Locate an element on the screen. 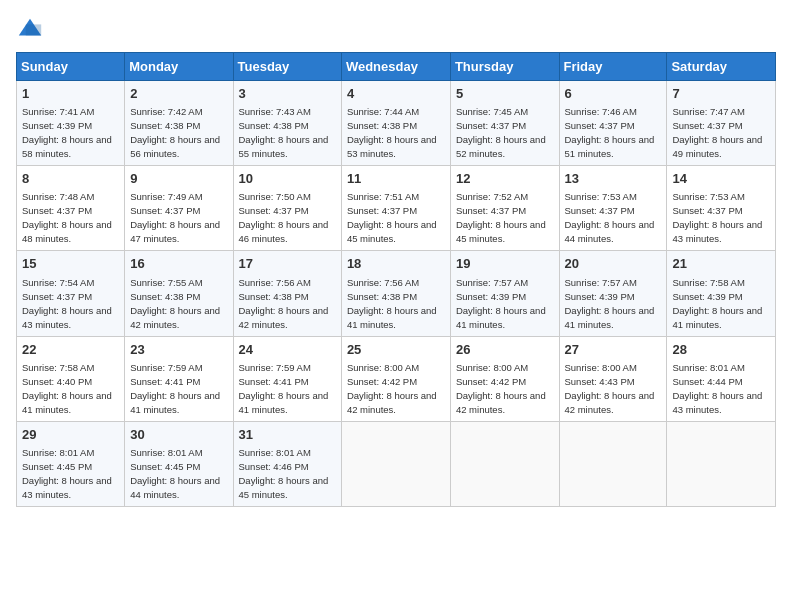 Image resolution: width=792 pixels, height=612 pixels. day-number: 30 is located at coordinates (178, 435).